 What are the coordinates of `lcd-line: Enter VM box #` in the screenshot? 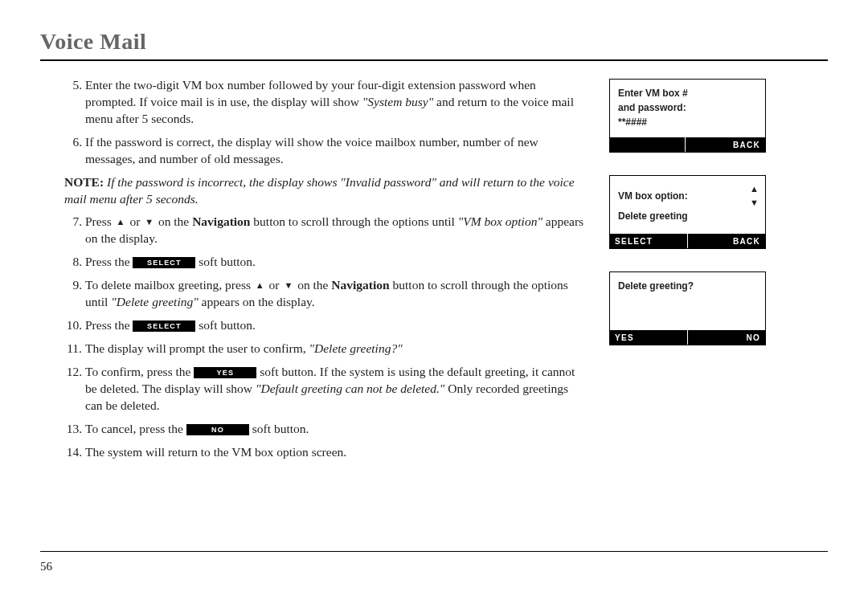 It's located at (688, 93).